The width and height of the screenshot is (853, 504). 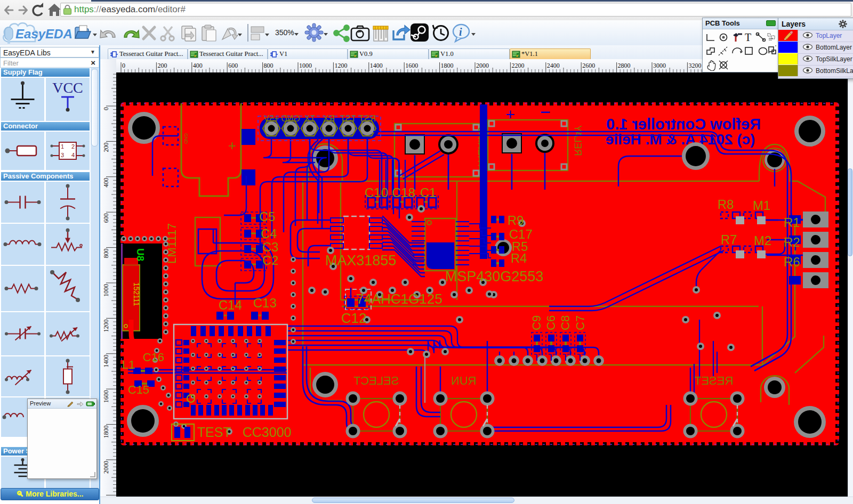 What do you see at coordinates (404, 193) in the screenshot?
I see `svg-text: C18` at bounding box center [404, 193].